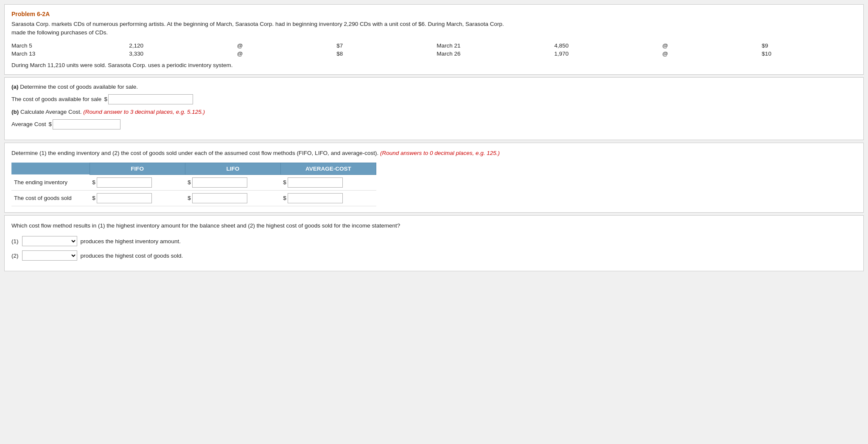 This screenshot has height=444, width=868. Describe the element at coordinates (220, 183) in the screenshot. I see `input-ending-lifo` at that location.